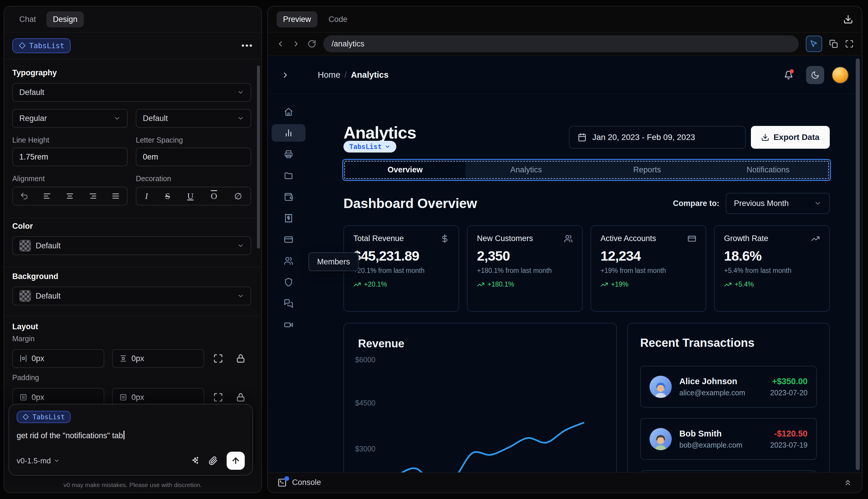  I want to click on sidebar-scrollbar, so click(258, 157).